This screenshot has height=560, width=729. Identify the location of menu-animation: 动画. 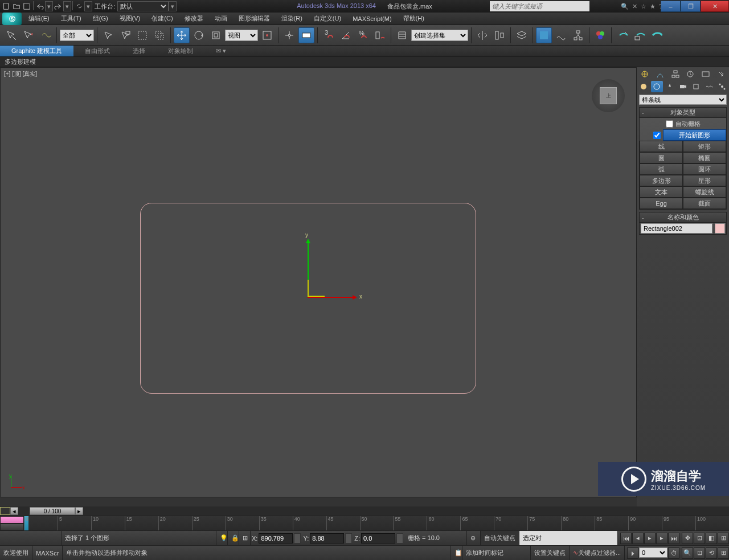
(221, 18).